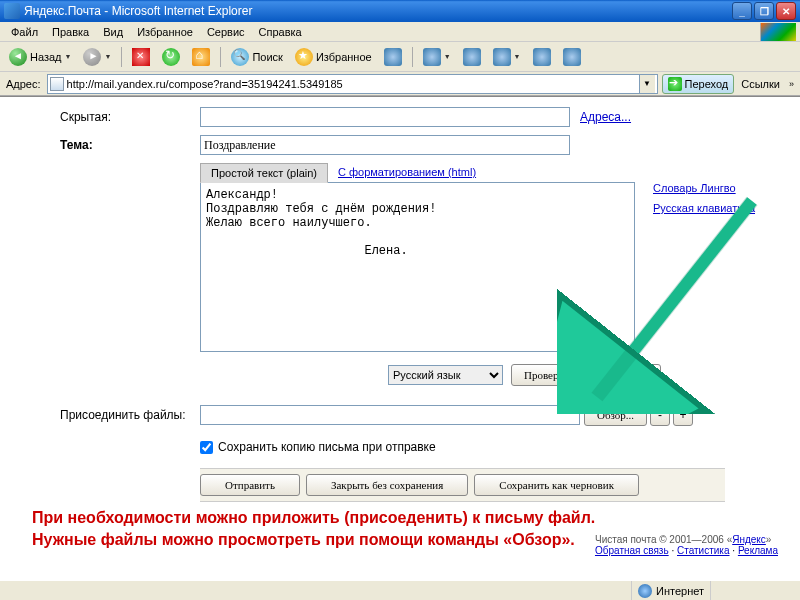 This screenshot has width=800, height=600. What do you see at coordinates (171, 57) in the screenshot?
I see `refresh-icon` at bounding box center [171, 57].